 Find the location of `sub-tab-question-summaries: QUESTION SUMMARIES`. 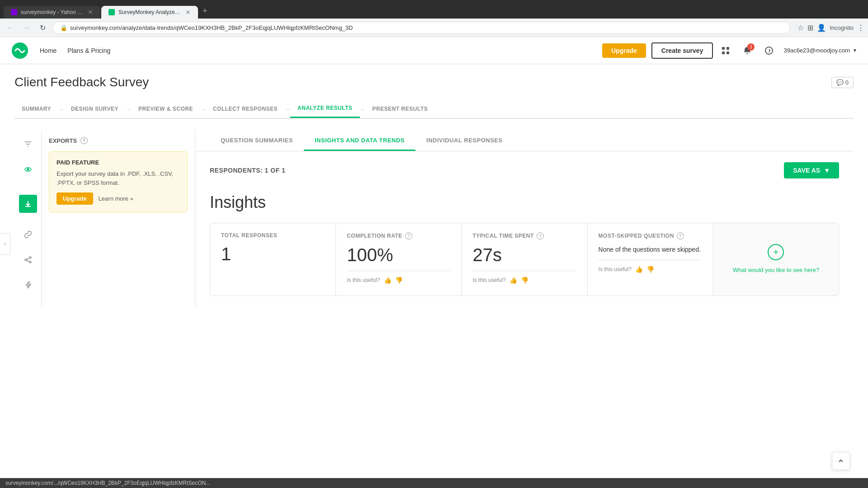

sub-tab-question-summaries: QUESTION SUMMARIES is located at coordinates (257, 140).